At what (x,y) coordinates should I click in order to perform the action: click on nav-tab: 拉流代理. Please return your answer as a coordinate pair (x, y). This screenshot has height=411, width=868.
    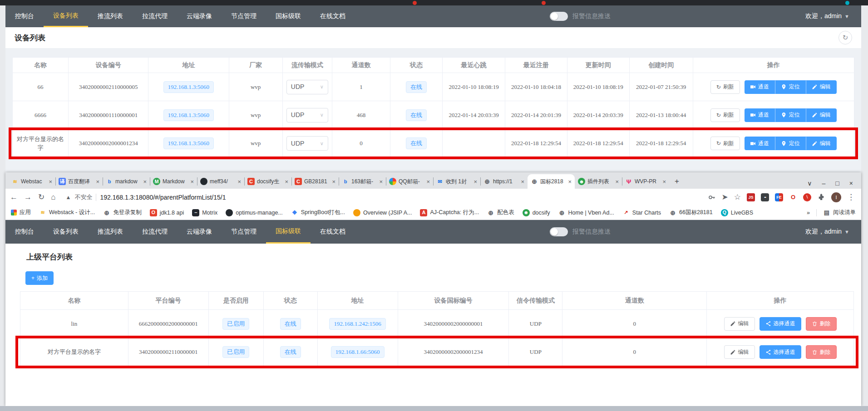
    Looking at the image, I should click on (155, 16).